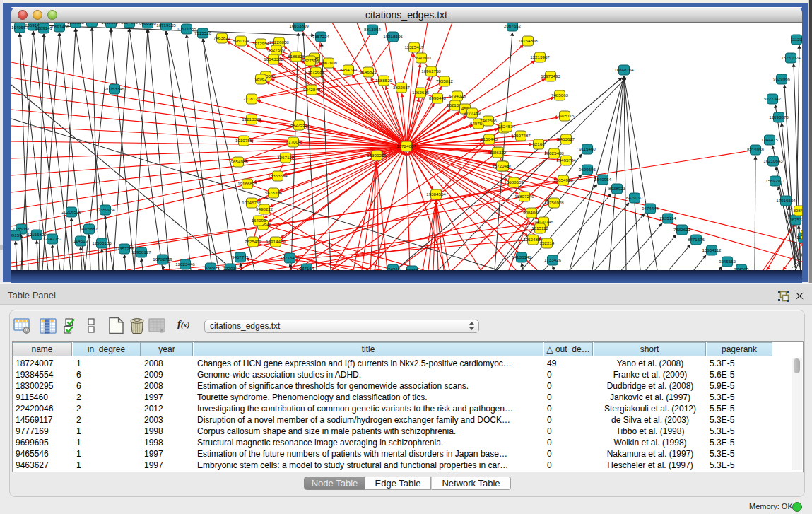  I want to click on svg-text: 13640910, so click(421, 58).